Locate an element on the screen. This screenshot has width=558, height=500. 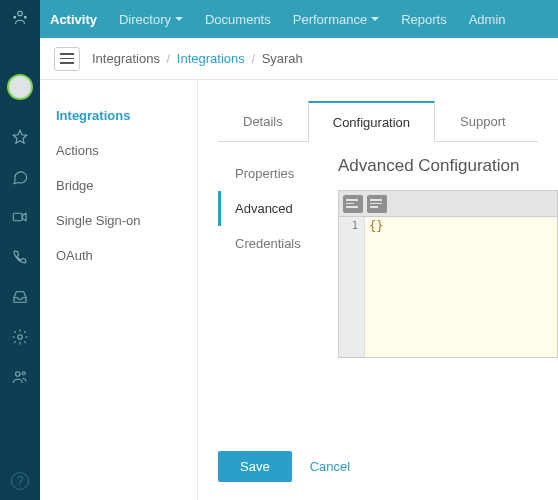
editor-body: 1 {} is located at coordinates (448, 287).